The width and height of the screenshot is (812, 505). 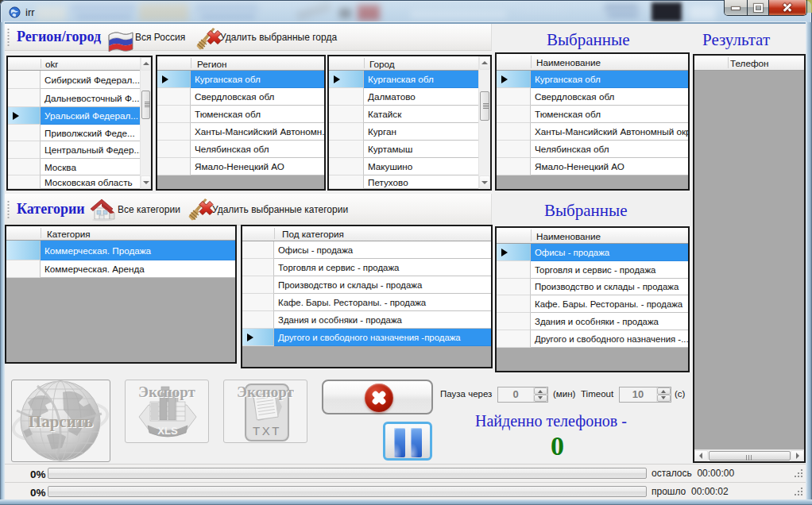 I want to click on svg-text: TXT, so click(x=267, y=430).